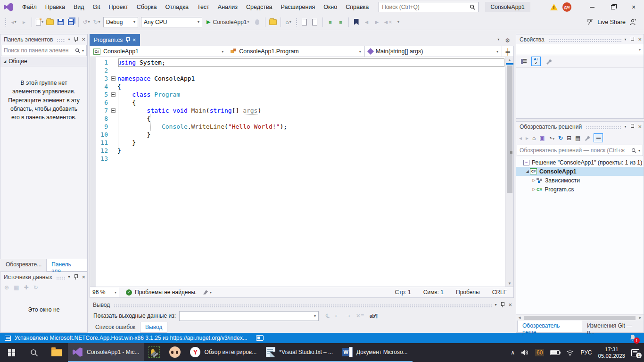 The width and height of the screenshot is (644, 362). What do you see at coordinates (97, 7) in the screenshot?
I see `menu-item-Git: Git` at bounding box center [97, 7].